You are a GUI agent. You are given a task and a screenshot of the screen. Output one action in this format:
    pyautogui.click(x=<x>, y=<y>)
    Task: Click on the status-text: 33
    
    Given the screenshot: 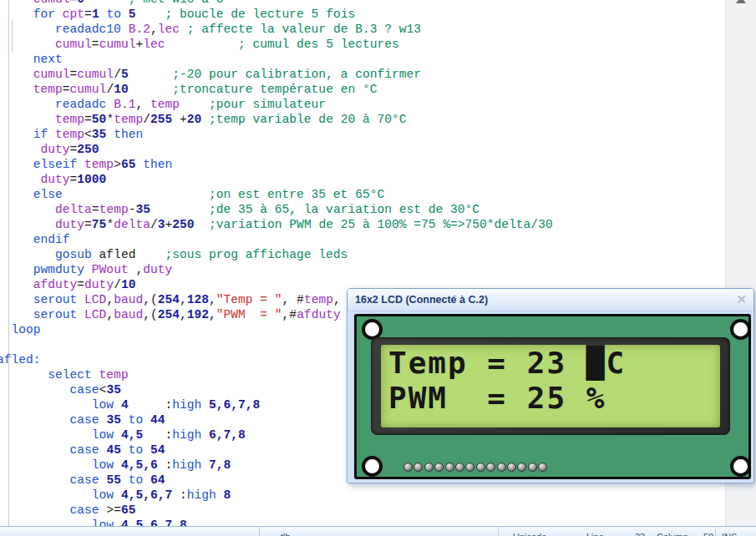 What is the action you would take?
    pyautogui.click(x=640, y=534)
    